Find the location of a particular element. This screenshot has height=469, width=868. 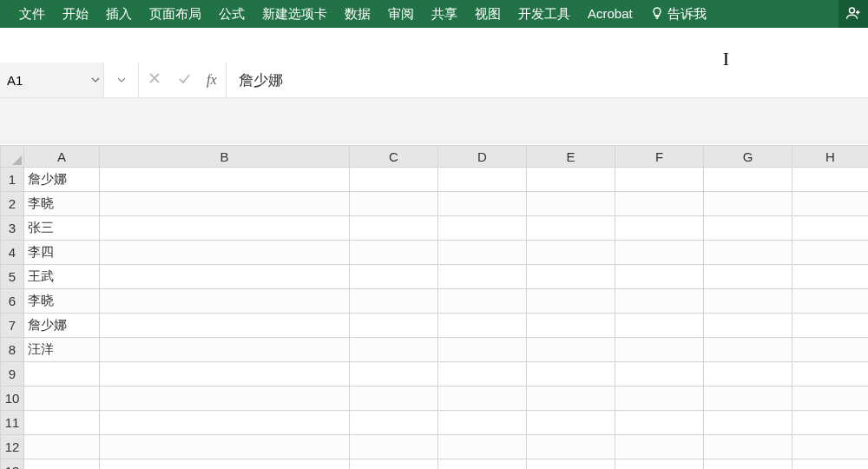

cell: 汪洋 is located at coordinates (62, 350).